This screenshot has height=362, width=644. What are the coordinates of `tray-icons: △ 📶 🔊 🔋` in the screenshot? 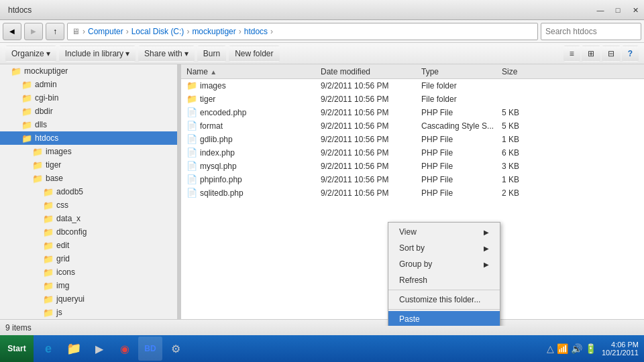 It's located at (572, 349).